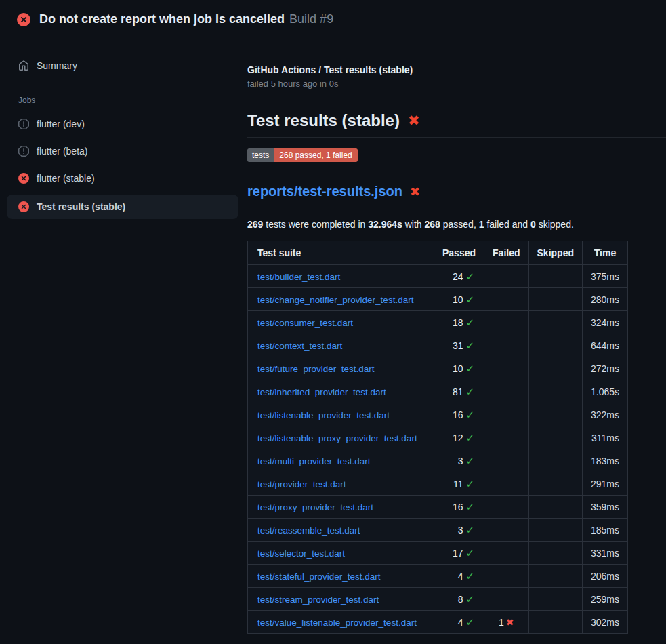  What do you see at coordinates (459, 392) in the screenshot?
I see `passed-cell: 81✓` at bounding box center [459, 392].